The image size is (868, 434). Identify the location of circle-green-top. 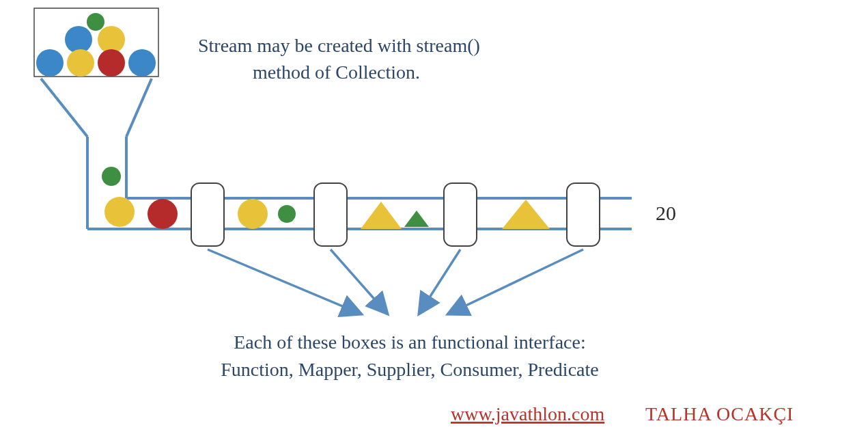
(96, 22).